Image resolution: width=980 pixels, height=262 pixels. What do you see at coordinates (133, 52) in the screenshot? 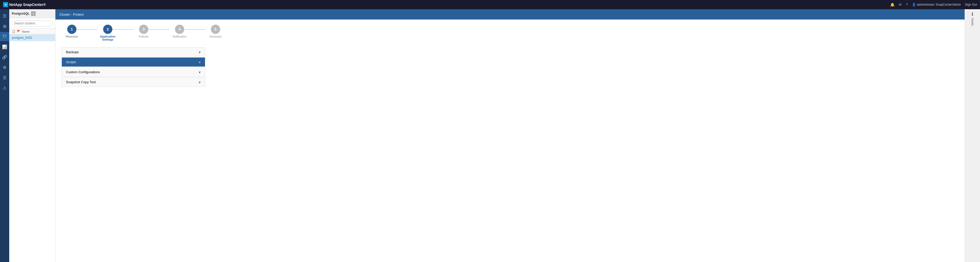
I see `accordion-section-backups: Backups ∨` at bounding box center [133, 52].